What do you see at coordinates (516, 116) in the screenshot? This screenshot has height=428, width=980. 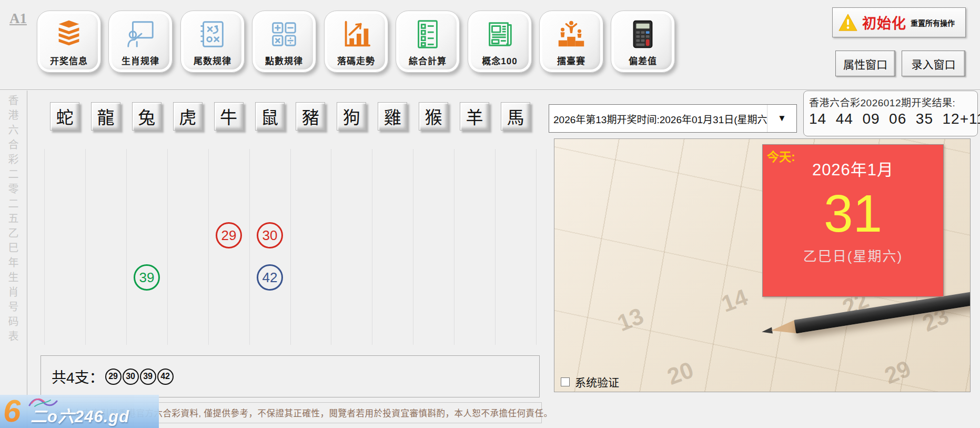 I see `zodiac-button-12: 馬` at bounding box center [516, 116].